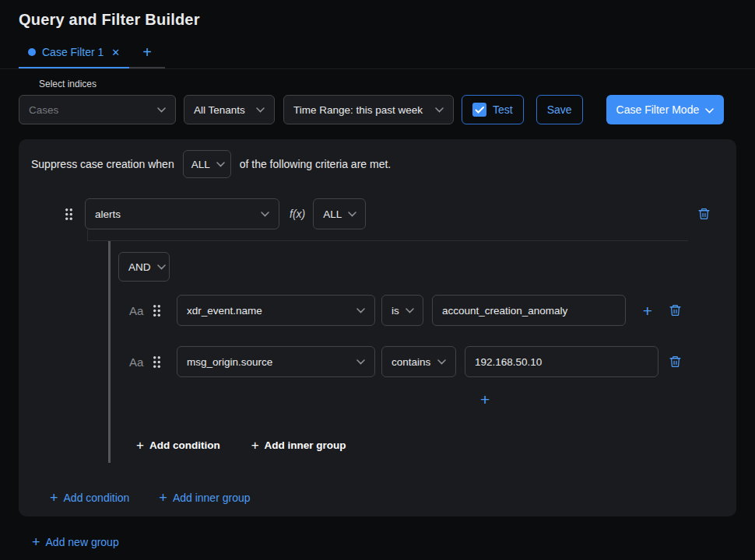  I want to click on delete-group-button, so click(704, 214).